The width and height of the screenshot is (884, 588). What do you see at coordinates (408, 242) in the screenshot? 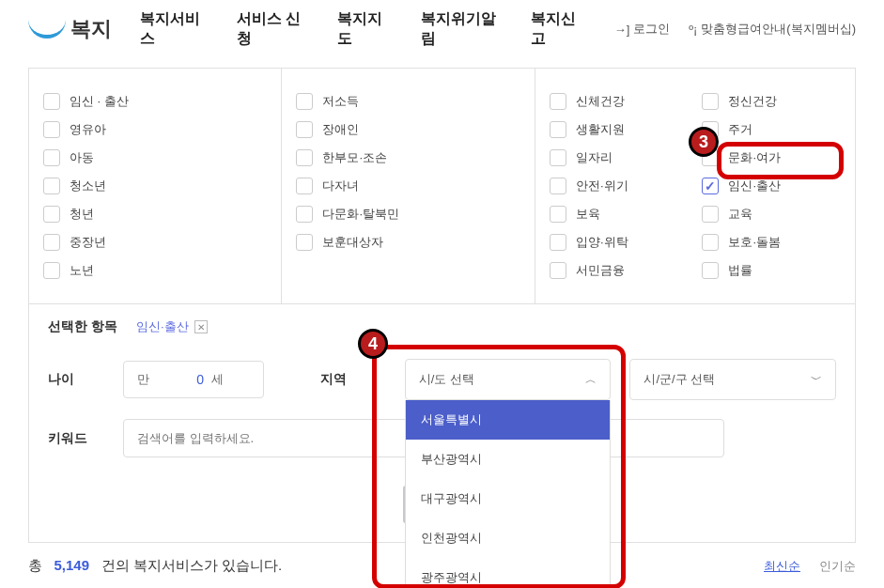
I see `checkbox-row: 보훈대상자` at bounding box center [408, 242].